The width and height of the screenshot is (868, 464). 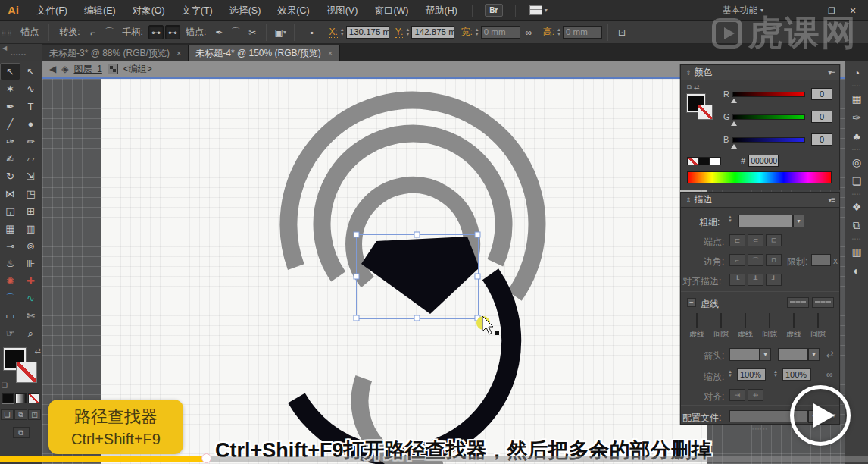 I want to click on cut-path-button: ✂, so click(x=252, y=32).